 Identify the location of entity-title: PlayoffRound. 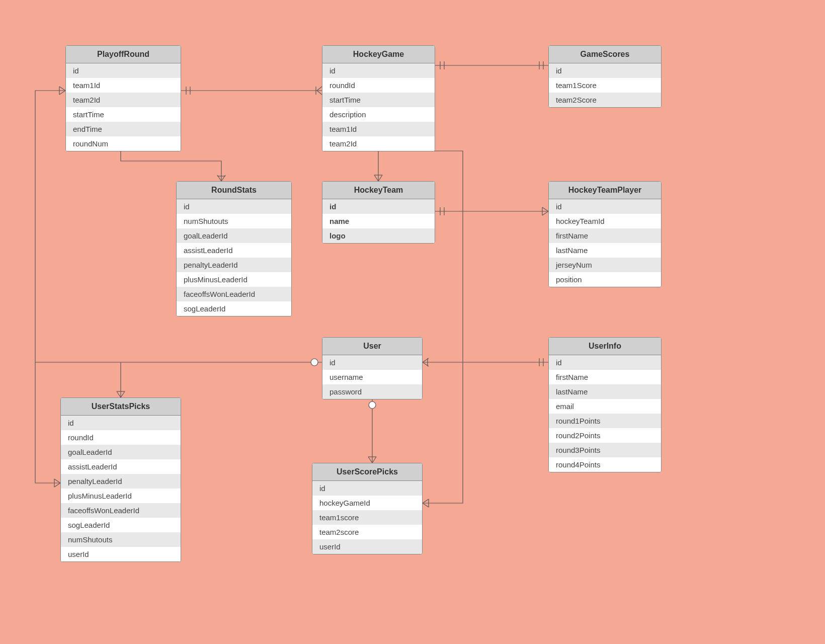
(123, 54).